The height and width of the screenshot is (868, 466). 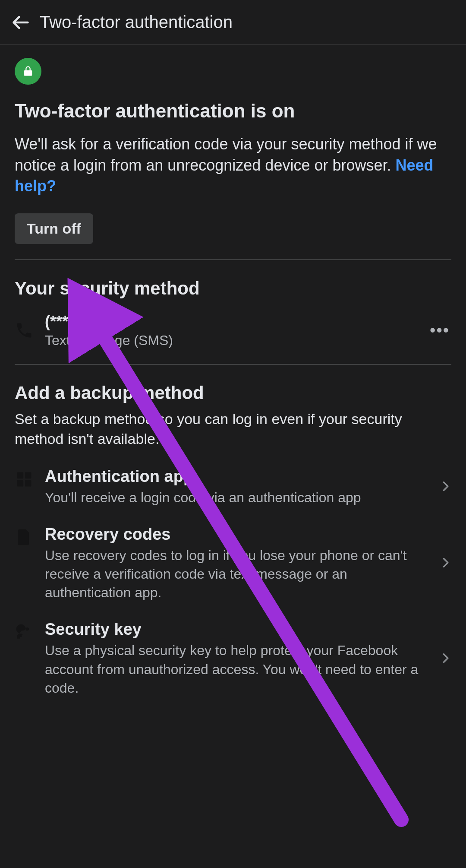 I want to click on lock-badge, so click(x=28, y=71).